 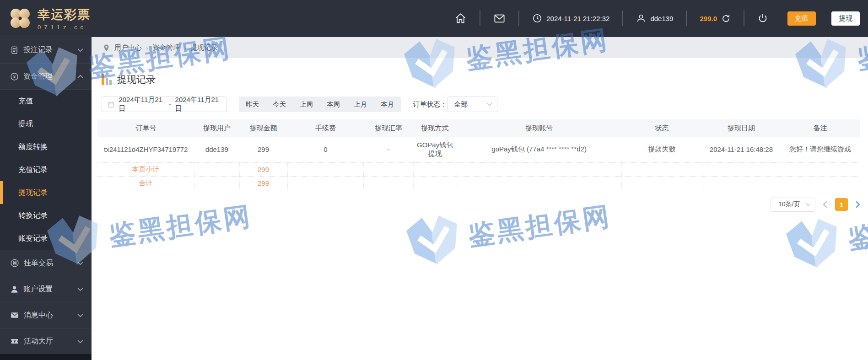 What do you see at coordinates (164, 104) in the screenshot?
I see `date-range-picker: 2024年11月21日 - 2024年11月21日` at bounding box center [164, 104].